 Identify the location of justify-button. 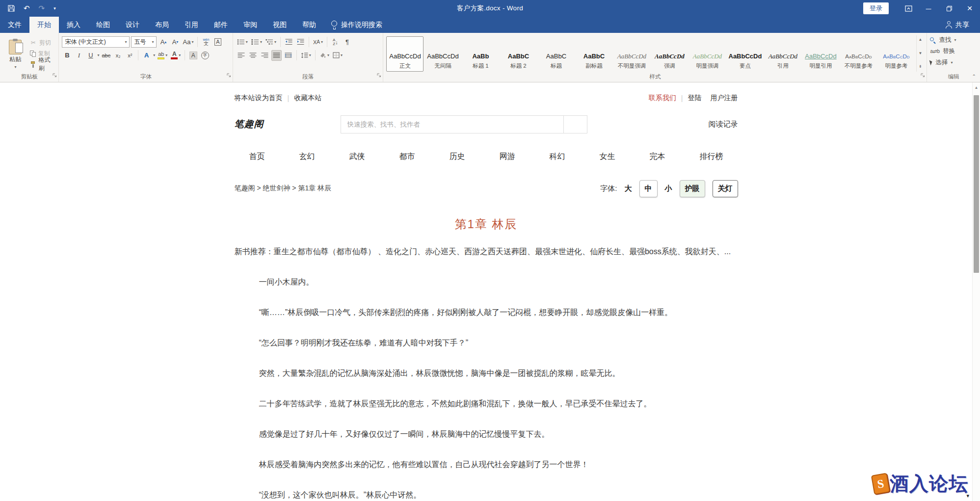
(277, 55).